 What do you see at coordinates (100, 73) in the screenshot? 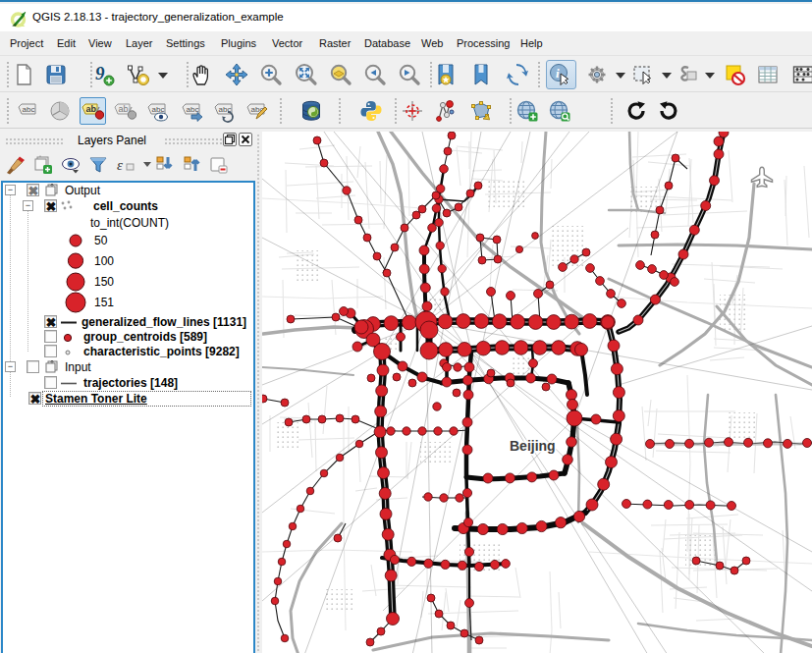
I see `svg-text: 9` at bounding box center [100, 73].